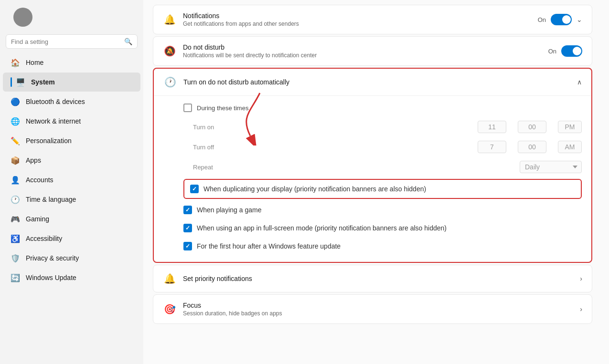 This screenshot has width=609, height=364. I want to click on repeat-select: Daily Weekdays Weekends, so click(551, 167).